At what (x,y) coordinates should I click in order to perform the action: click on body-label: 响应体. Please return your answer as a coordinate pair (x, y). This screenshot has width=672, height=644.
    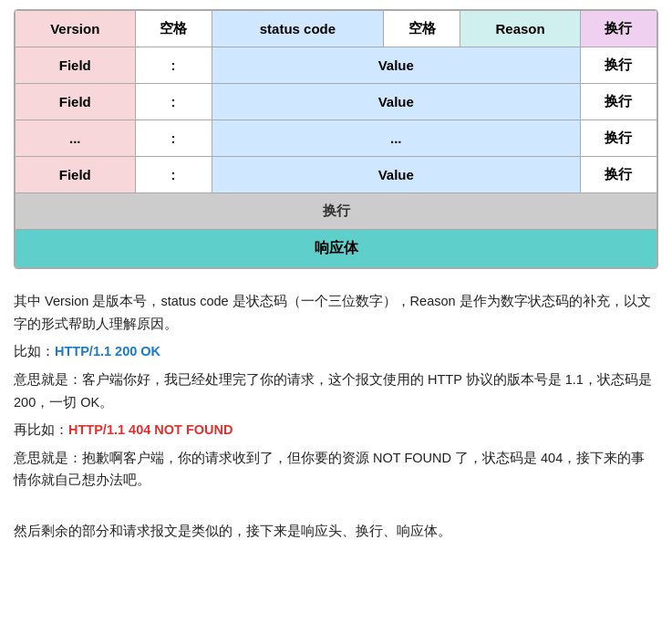
    Looking at the image, I should click on (336, 249).